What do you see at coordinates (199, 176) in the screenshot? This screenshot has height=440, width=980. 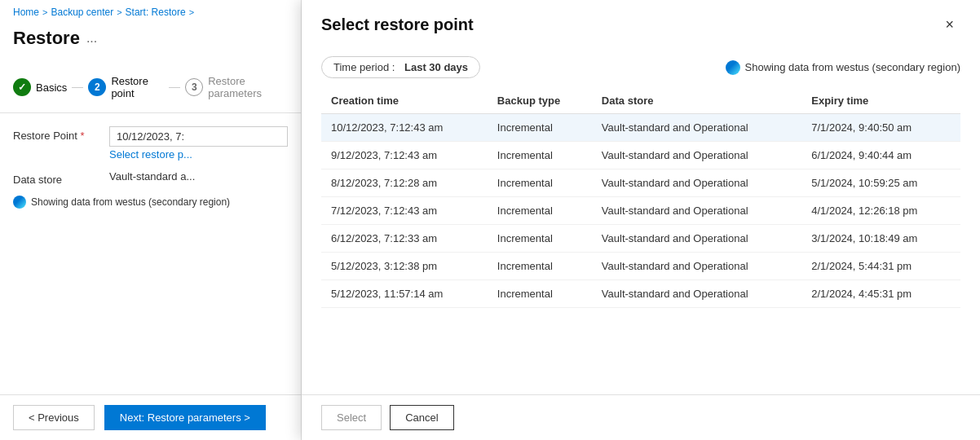 I see `data-store-value: Vault-standard a...` at bounding box center [199, 176].